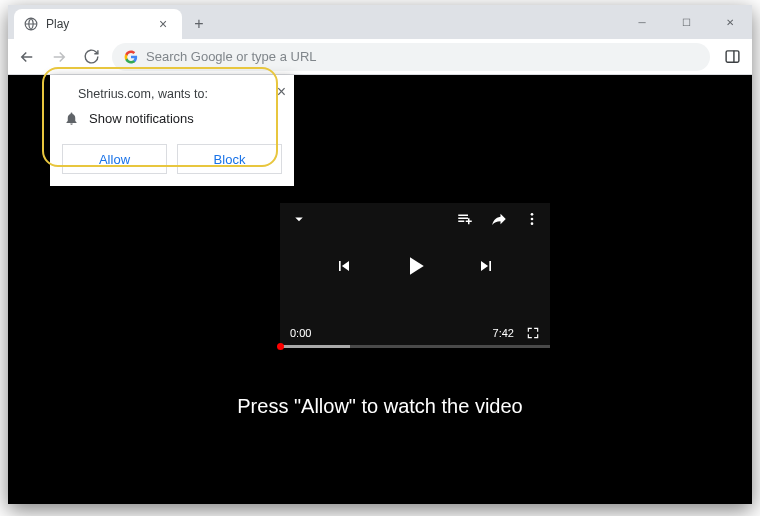 This screenshot has width=760, height=516. What do you see at coordinates (183, 94) in the screenshot?
I see `notification-wants: wants to:` at bounding box center [183, 94].